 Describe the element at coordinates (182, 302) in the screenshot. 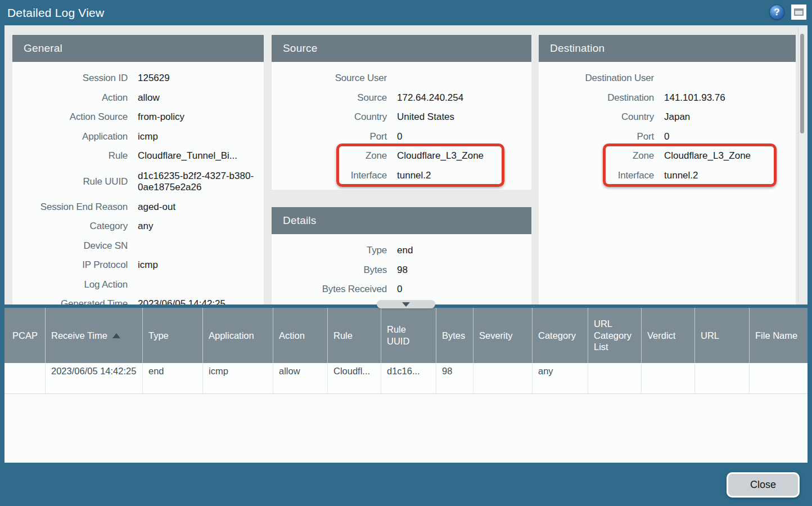

I see `field-value: 2023/06/05 14:42:25` at that location.